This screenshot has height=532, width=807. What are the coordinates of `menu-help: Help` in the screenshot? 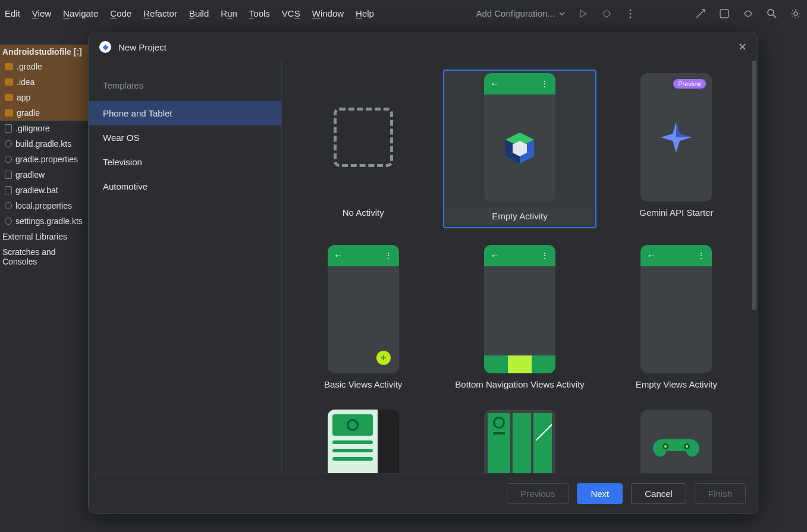 It's located at (365, 13).